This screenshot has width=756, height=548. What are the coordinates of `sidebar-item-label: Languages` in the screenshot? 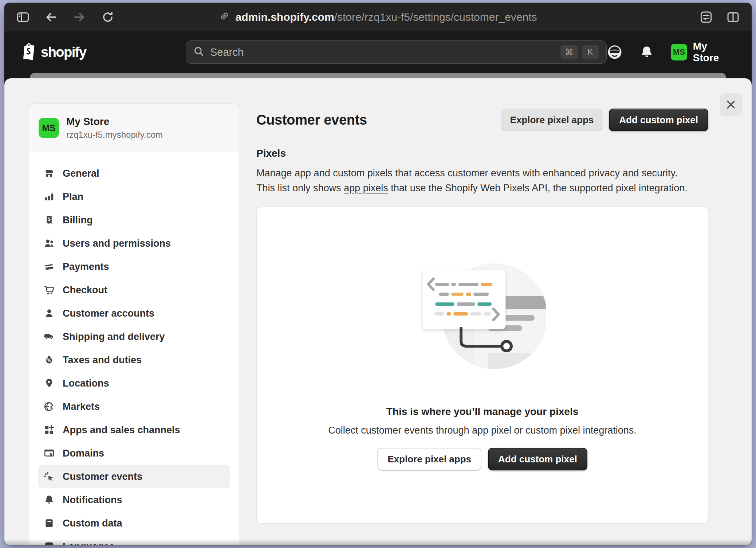 It's located at (89, 543).